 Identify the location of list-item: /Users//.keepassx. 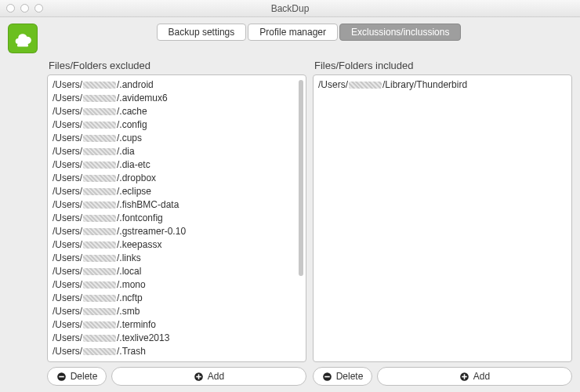
(177, 245).